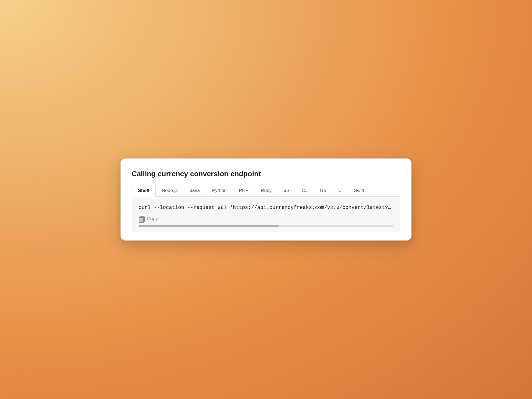 This screenshot has height=399, width=532. Describe the element at coordinates (266, 208) in the screenshot. I see `code-line: curl --location --request GET 'https://a…` at that location.